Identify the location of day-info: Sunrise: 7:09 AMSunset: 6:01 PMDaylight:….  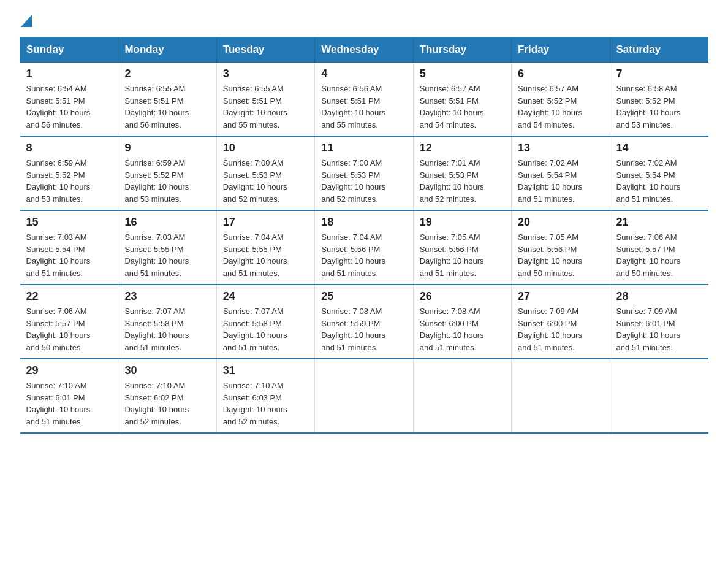
(659, 329).